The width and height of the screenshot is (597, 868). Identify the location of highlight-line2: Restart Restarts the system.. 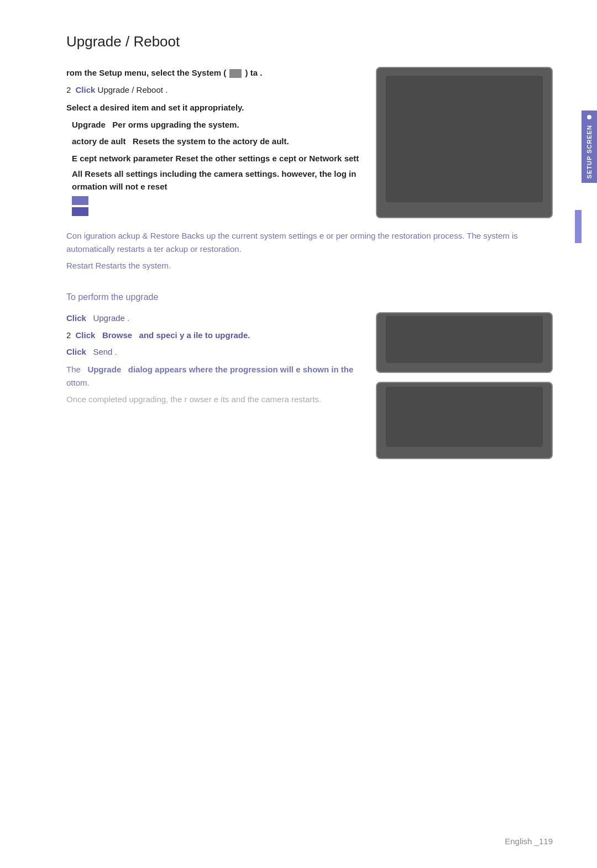
(310, 266).